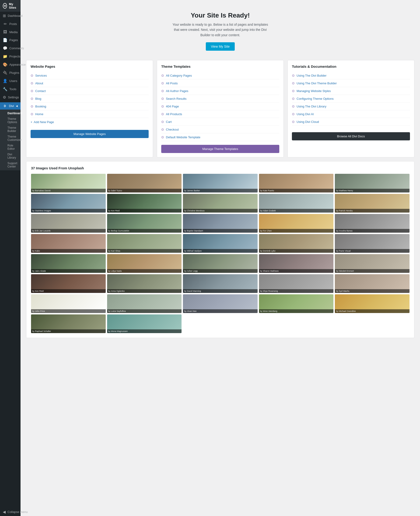 The image size is (420, 516). Describe the element at coordinates (372, 203) in the screenshot. I see `image-item-9: by Patrick Hendry` at that location.